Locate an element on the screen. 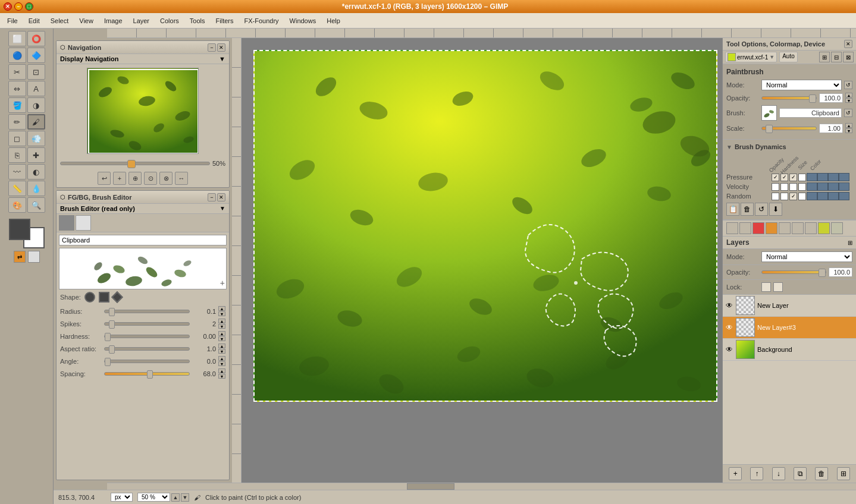 Image resolution: width=856 pixels, height=504 pixels. dynamics-btn-4: ⬇ is located at coordinates (776, 209).